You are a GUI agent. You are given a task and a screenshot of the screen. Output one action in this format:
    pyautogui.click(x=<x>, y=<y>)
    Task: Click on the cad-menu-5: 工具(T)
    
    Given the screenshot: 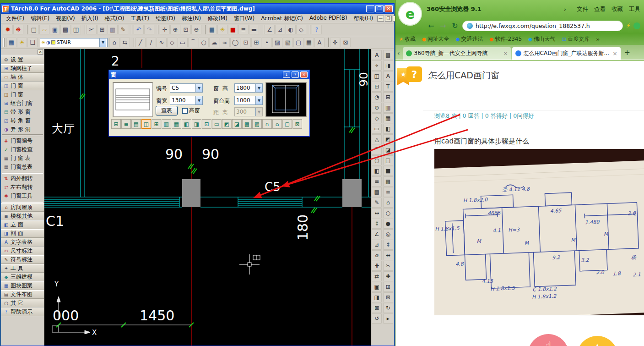 What is the action you would take?
    pyautogui.click(x=140, y=18)
    